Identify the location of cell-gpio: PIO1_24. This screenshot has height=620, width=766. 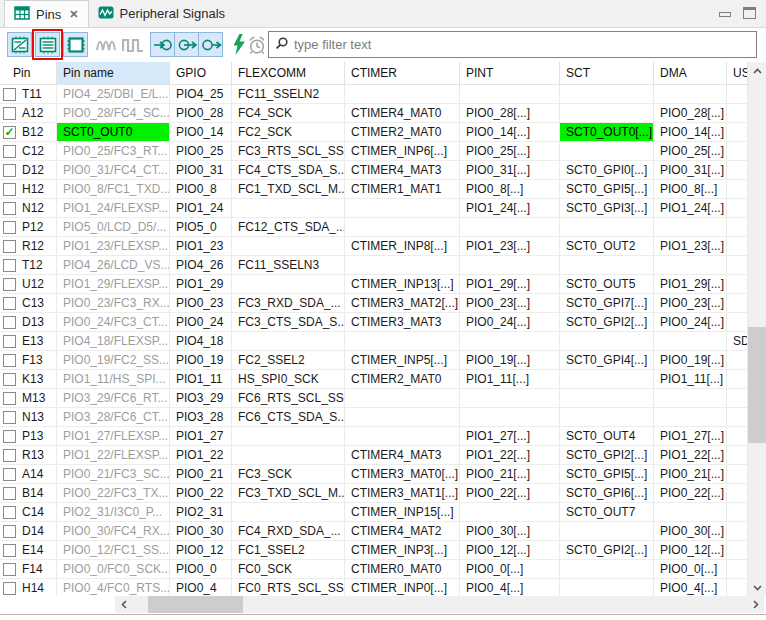
(201, 208).